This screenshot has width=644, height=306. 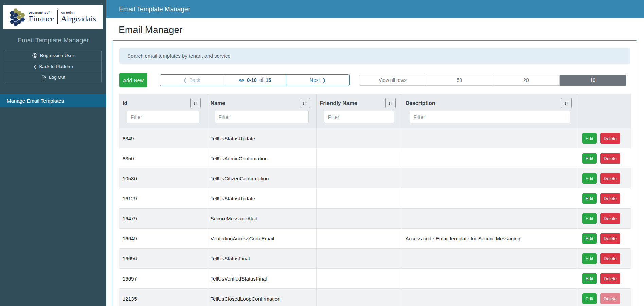 What do you see at coordinates (526, 80) in the screenshot?
I see `page-size-20-button: 20` at bounding box center [526, 80].